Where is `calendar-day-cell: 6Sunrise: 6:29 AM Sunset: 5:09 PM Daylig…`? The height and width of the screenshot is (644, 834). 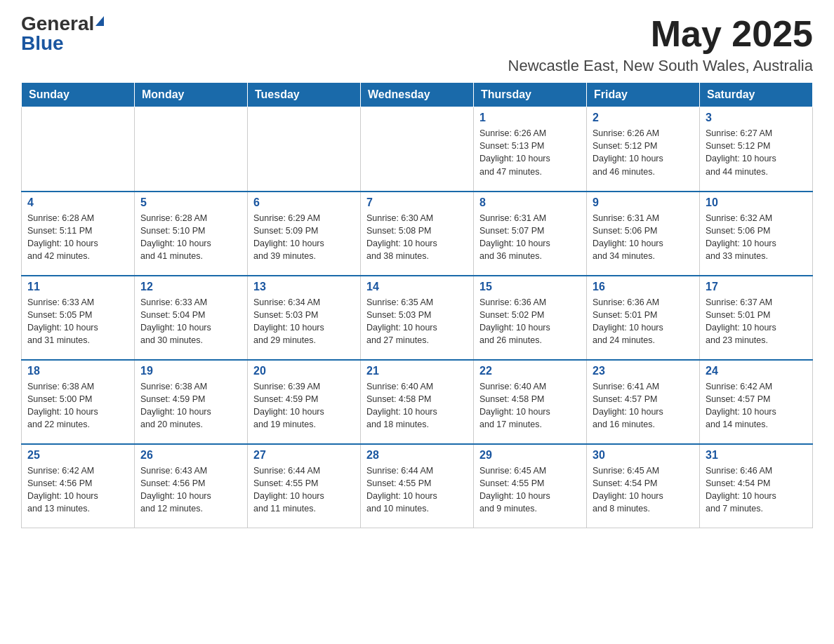 calendar-day-cell: 6Sunrise: 6:29 AM Sunset: 5:09 PM Daylig… is located at coordinates (305, 234).